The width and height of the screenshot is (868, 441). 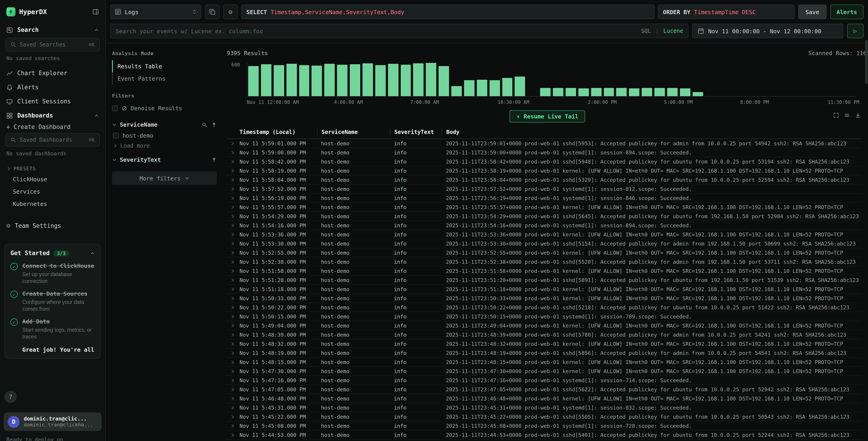 What do you see at coordinates (165, 145) in the screenshot?
I see `load-more-button: Load more` at bounding box center [165, 145].